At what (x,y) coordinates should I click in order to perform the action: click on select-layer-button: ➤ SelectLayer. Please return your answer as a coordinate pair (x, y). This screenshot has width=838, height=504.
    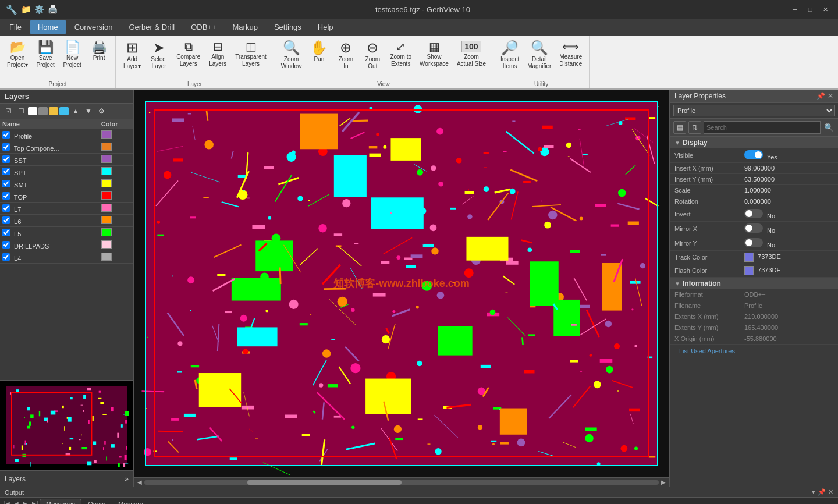
    Looking at the image, I should click on (159, 55).